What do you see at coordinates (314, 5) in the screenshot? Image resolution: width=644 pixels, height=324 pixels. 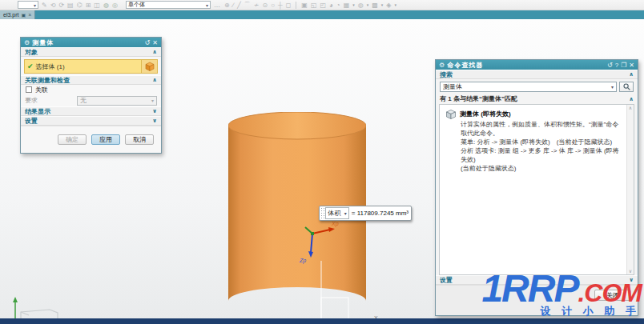 I see `view-tool-icon: ◱` at bounding box center [314, 5].